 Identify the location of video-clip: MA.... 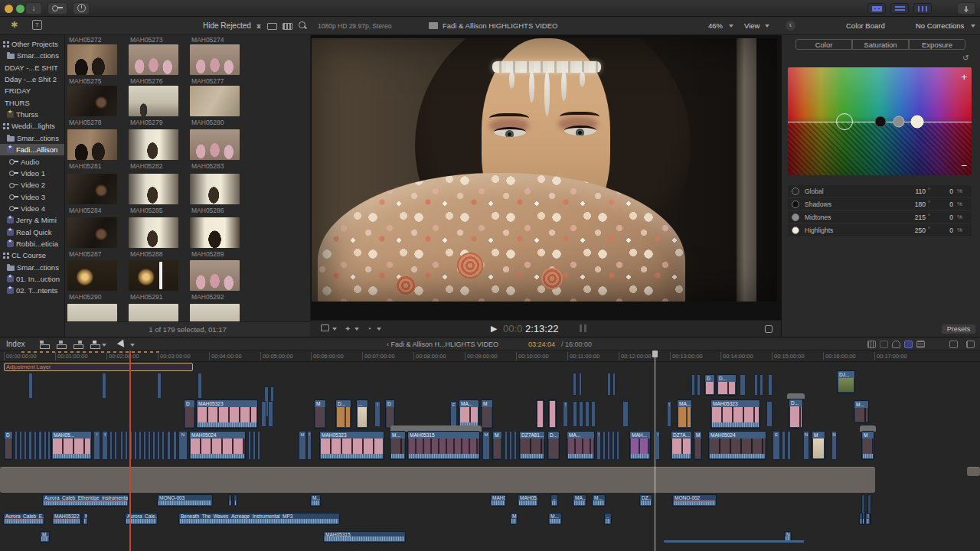
(469, 414).